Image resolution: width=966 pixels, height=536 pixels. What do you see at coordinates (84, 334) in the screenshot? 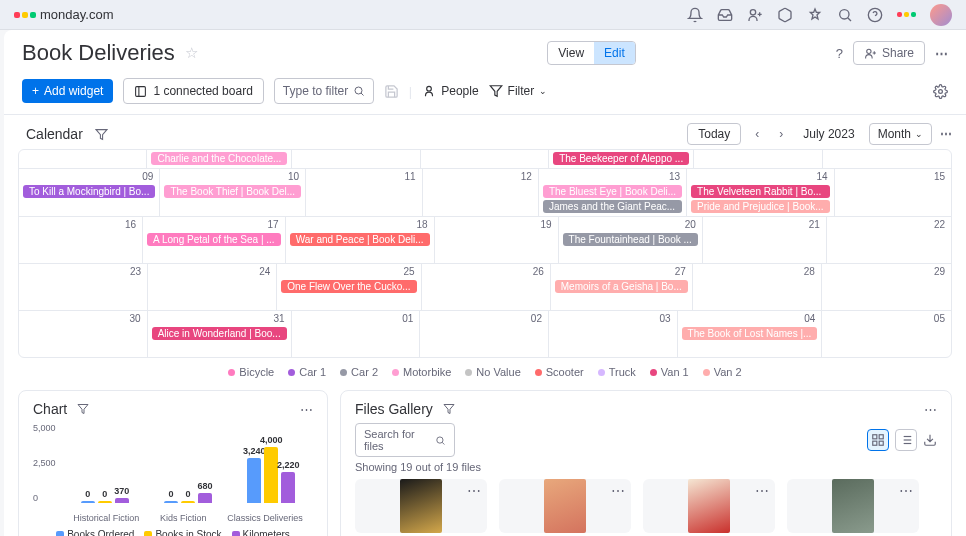
I see `calendar-cell: 30` at bounding box center [84, 334].